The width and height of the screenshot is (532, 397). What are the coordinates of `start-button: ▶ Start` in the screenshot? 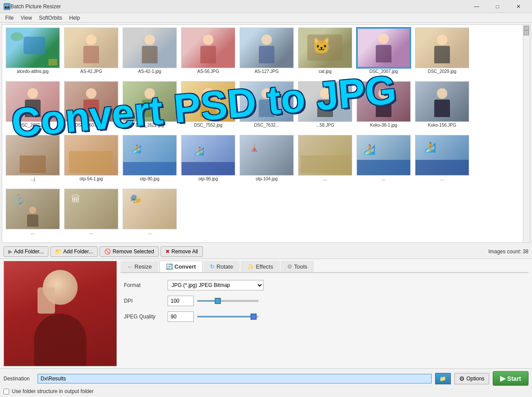 It's located at (511, 378).